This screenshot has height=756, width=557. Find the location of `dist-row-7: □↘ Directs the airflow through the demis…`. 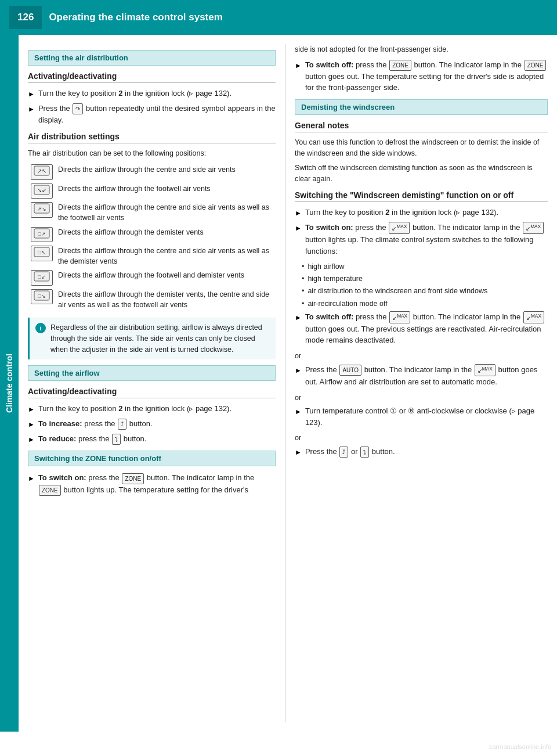

dist-row-7: □↘ Directs the airflow through the demis… is located at coordinates (152, 300).